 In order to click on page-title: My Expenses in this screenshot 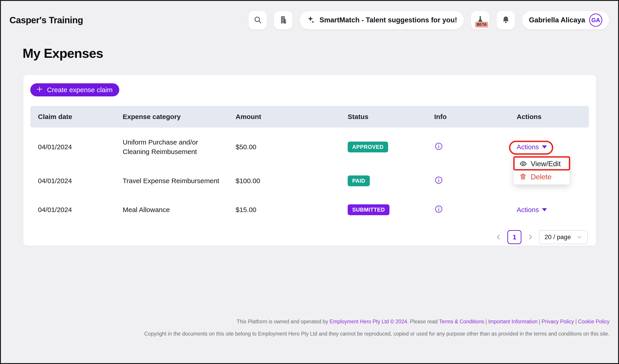, I will do `click(320, 53)`.